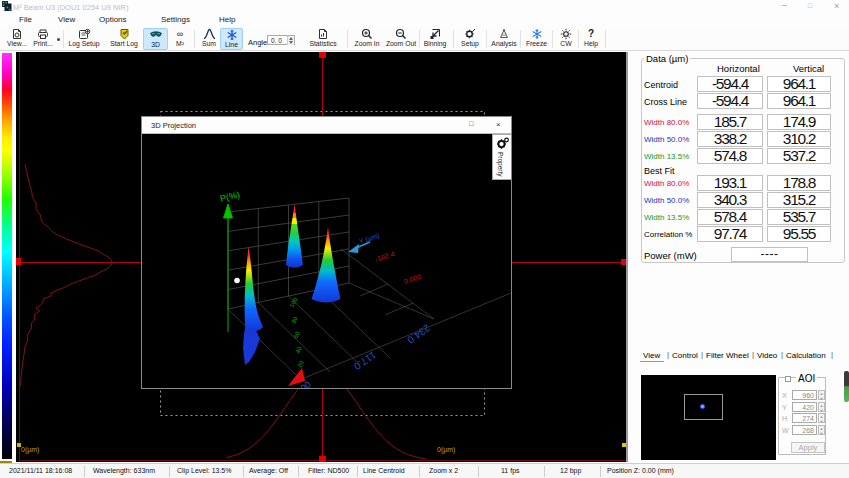 This screenshot has height=478, width=849. Describe the element at coordinates (294, 302) in the screenshot. I see `svg-text: 100` at that location.